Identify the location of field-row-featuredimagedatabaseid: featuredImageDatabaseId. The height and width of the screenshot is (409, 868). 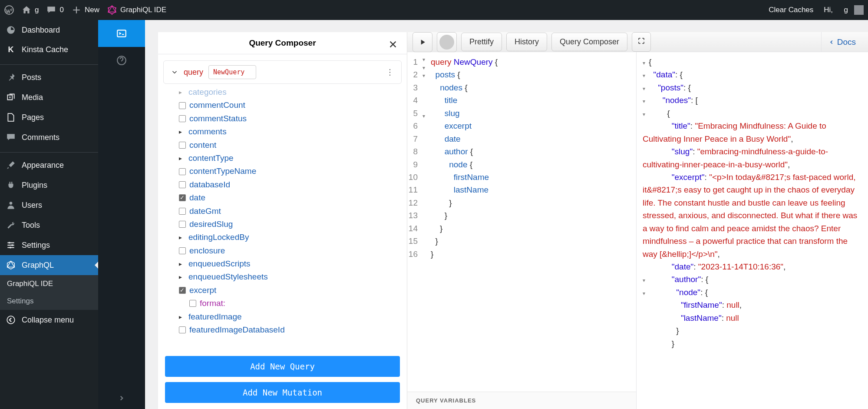
(288, 330).